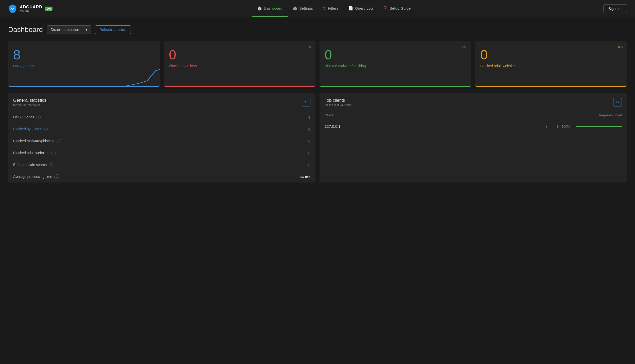 The width and height of the screenshot is (635, 364). What do you see at coordinates (473, 100) in the screenshot?
I see `top-clients-header: Top clients for the last 24 hours ↻` at bounding box center [473, 100].